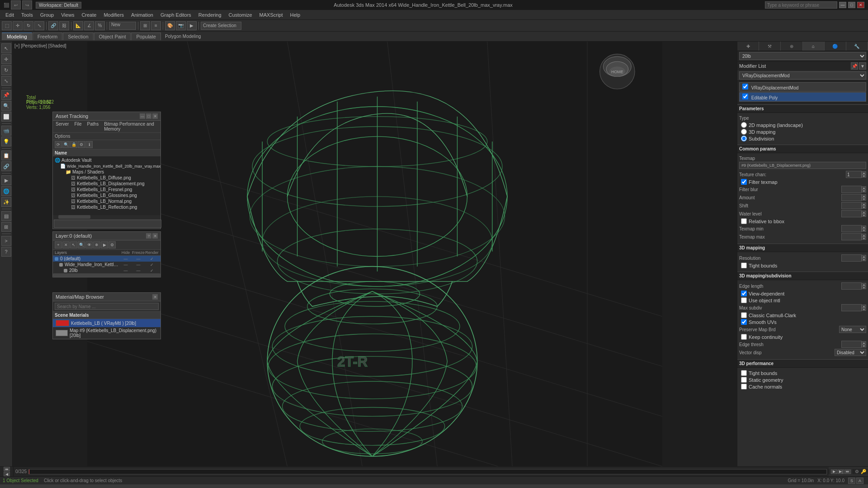 This screenshot has width=868, height=488. What do you see at coordinates (142, 116) in the screenshot?
I see `asset-minimize-btn: —` at bounding box center [142, 116].